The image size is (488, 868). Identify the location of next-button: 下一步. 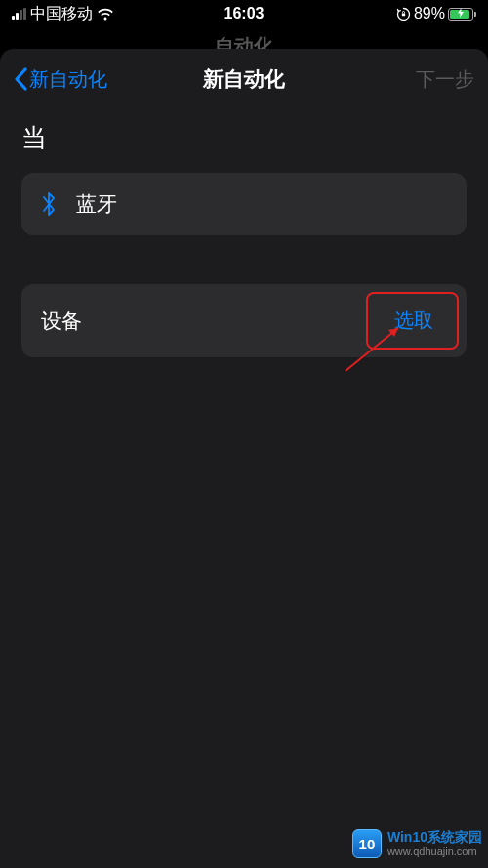
(445, 80).